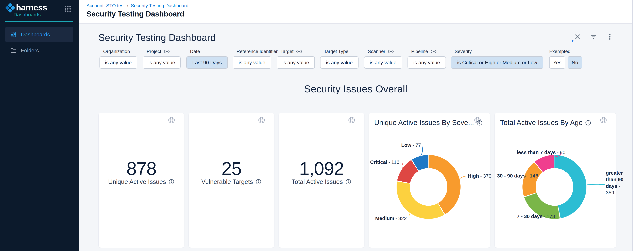 This screenshot has width=644, height=251. I want to click on filter-chip-exempted-no: No, so click(575, 62).